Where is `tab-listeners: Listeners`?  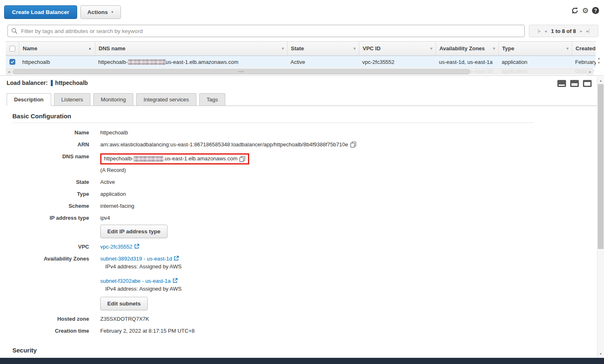 tab-listeners: Listeners is located at coordinates (73, 99).